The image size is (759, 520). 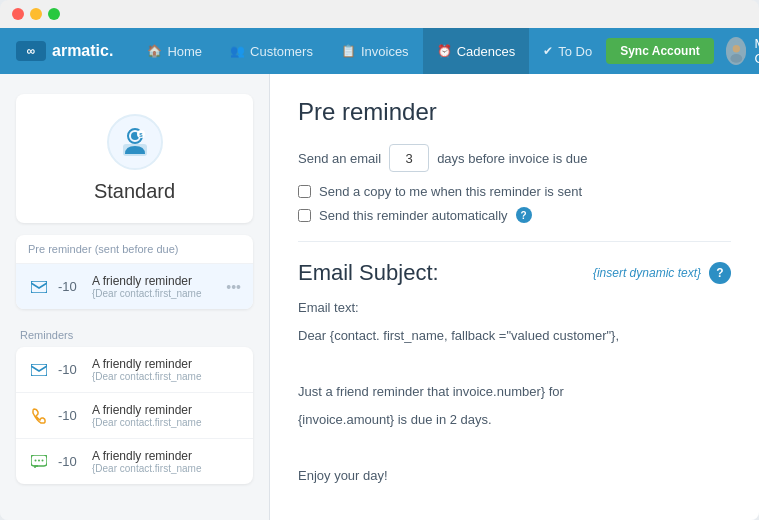 What do you see at coordinates (444, 51) in the screenshot?
I see `cadences-icon: ⏰` at bounding box center [444, 51].